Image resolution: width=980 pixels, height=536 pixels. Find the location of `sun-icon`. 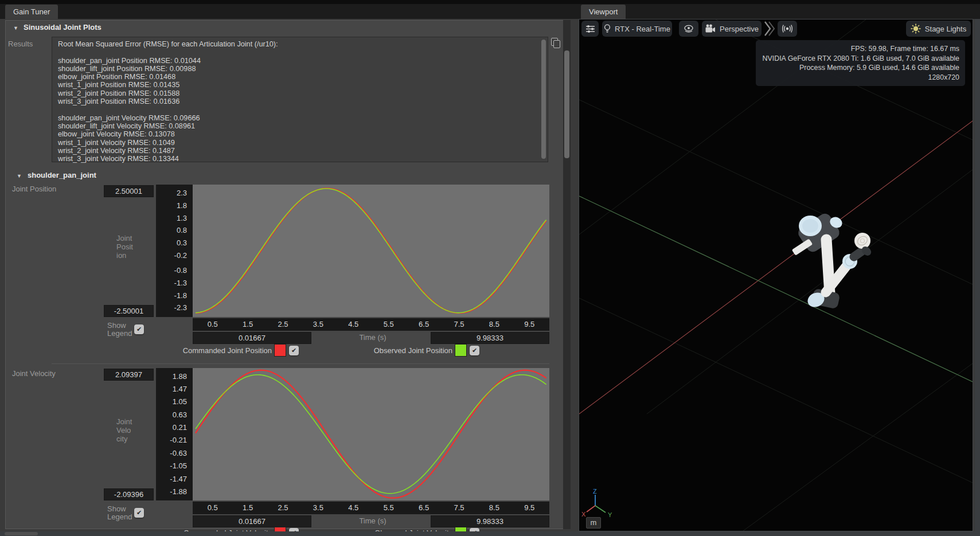

sun-icon is located at coordinates (916, 29).